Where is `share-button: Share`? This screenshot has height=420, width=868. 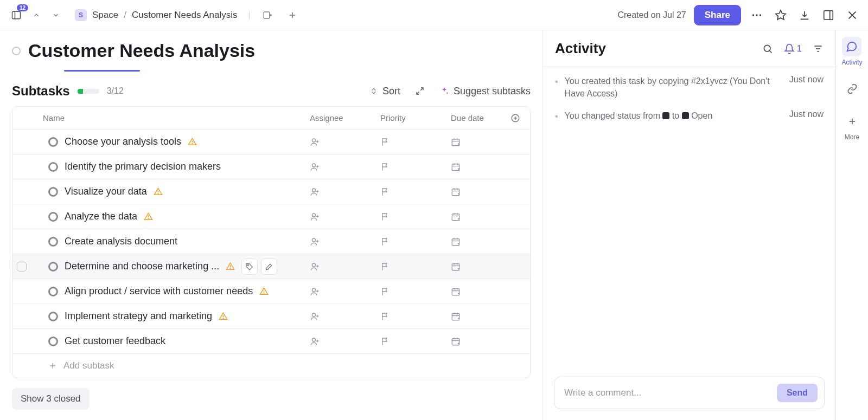
share-button: Share is located at coordinates (717, 15).